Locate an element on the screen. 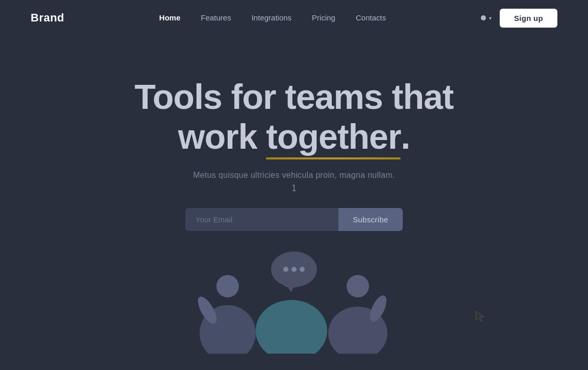 This screenshot has width=588, height=370. nav-link-pricing: Pricing is located at coordinates (324, 17).